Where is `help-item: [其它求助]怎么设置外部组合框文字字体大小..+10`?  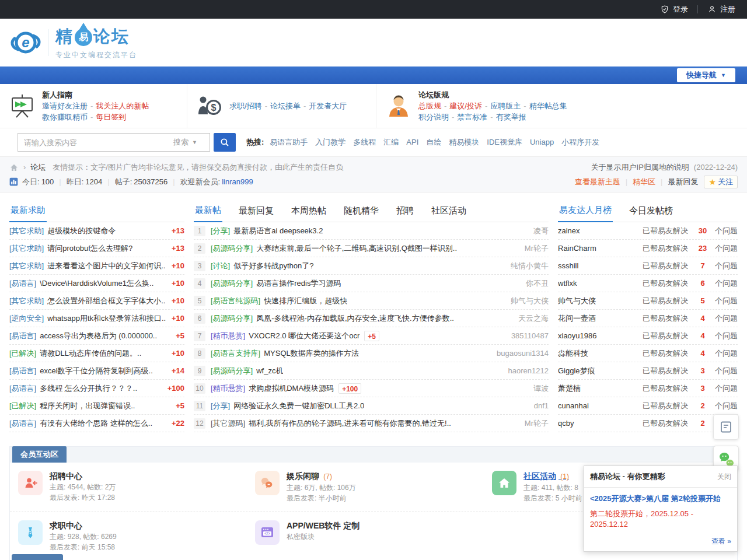 help-item: [其它求助]怎么设置外部组合框文字字体大小..+10 is located at coordinates (97, 301).